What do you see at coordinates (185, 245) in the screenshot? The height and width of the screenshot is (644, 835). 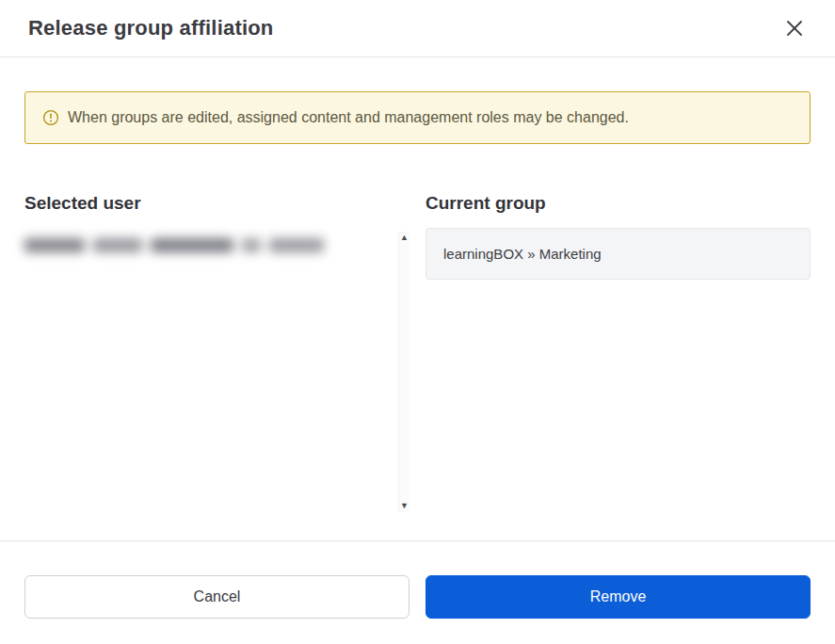 I see `selected-user-redacted` at bounding box center [185, 245].